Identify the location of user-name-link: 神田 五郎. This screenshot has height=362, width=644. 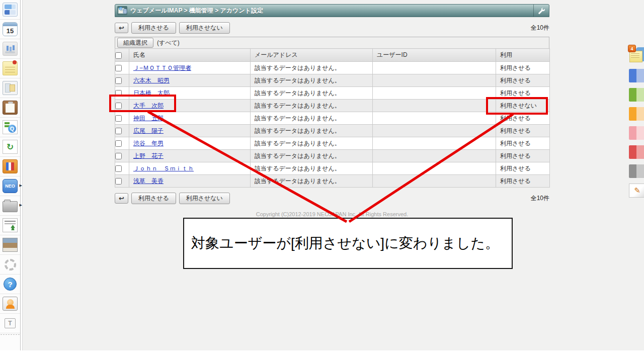
(148, 118).